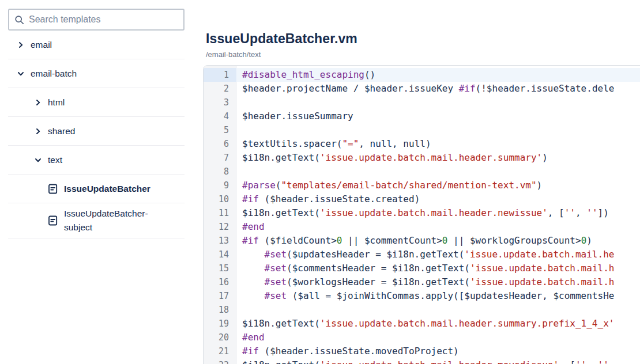 The image size is (640, 364). What do you see at coordinates (438, 199) in the screenshot?
I see `code-text: #if ($header.issueState.created)` at bounding box center [438, 199].